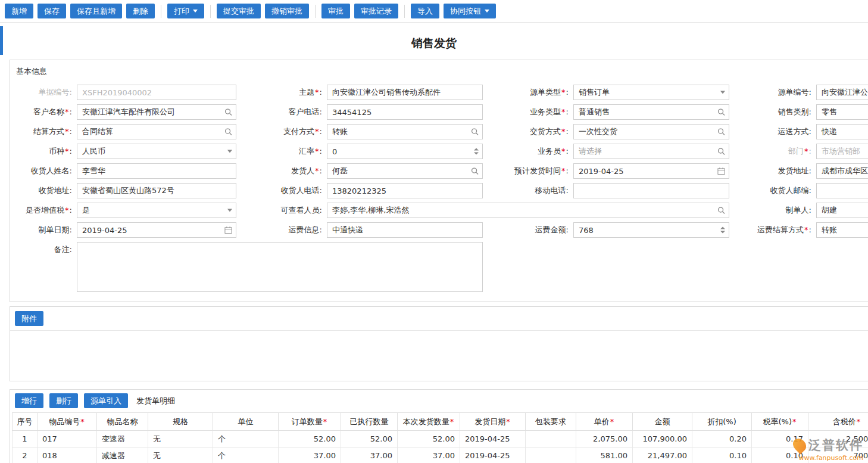  What do you see at coordinates (429, 439) in the screenshot?
I see `cell-ship-qty: 52.00` at bounding box center [429, 439].